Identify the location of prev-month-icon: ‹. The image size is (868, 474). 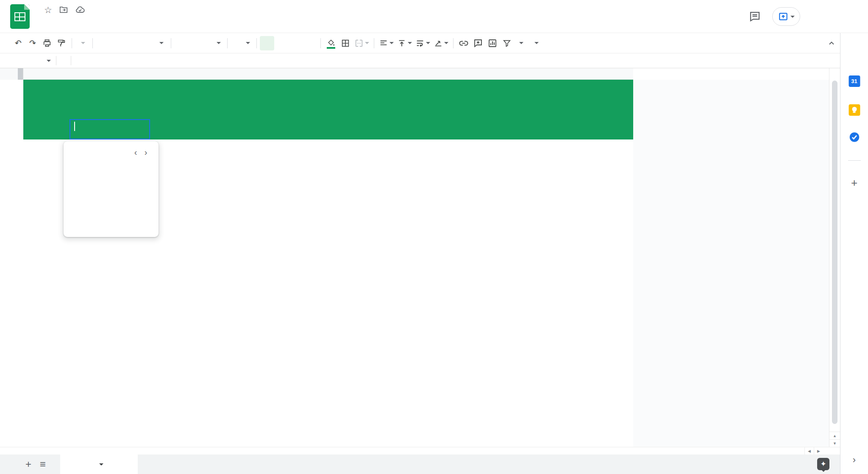
(136, 153).